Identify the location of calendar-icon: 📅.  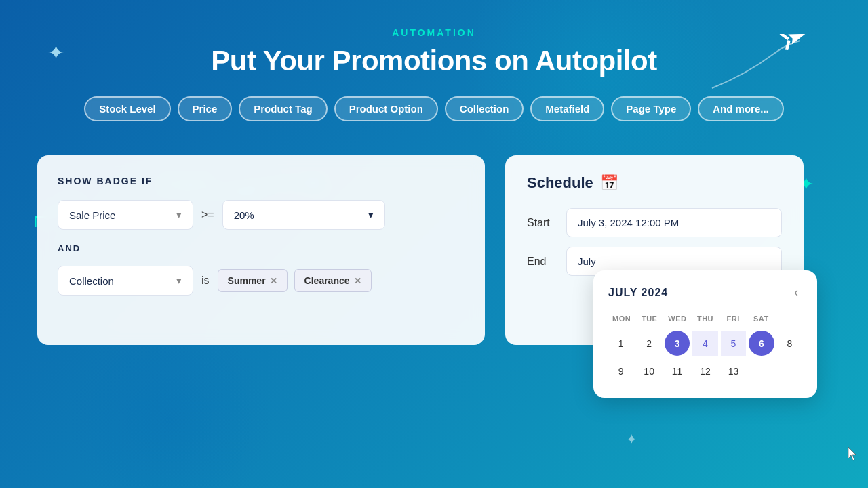
(609, 183).